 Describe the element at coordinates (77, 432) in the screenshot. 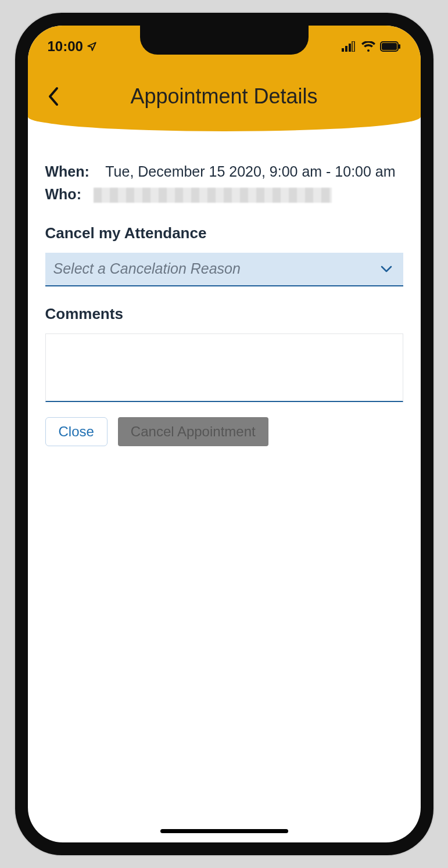

I see `close-button: Close` at that location.